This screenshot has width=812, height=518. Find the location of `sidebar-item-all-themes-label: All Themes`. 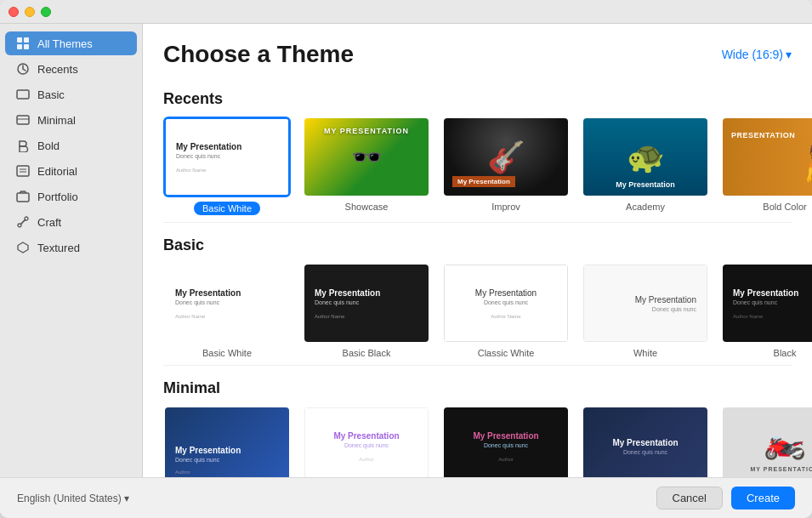

sidebar-item-all-themes-label: All Themes is located at coordinates (65, 44).